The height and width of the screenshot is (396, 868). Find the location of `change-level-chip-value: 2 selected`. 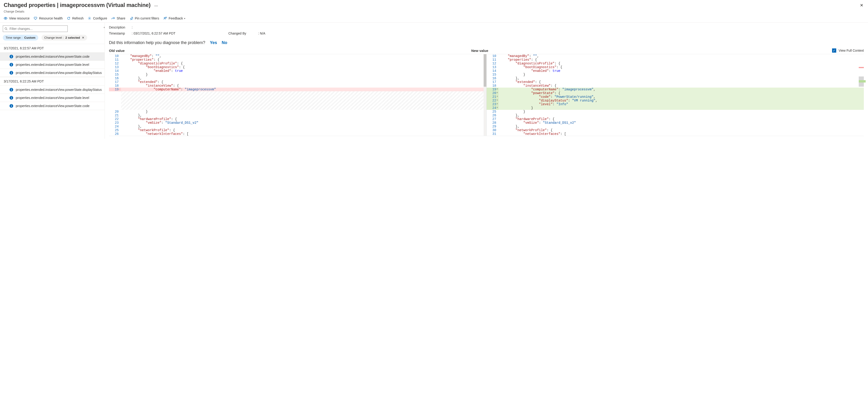

change-level-chip-value: 2 selected is located at coordinates (73, 38).